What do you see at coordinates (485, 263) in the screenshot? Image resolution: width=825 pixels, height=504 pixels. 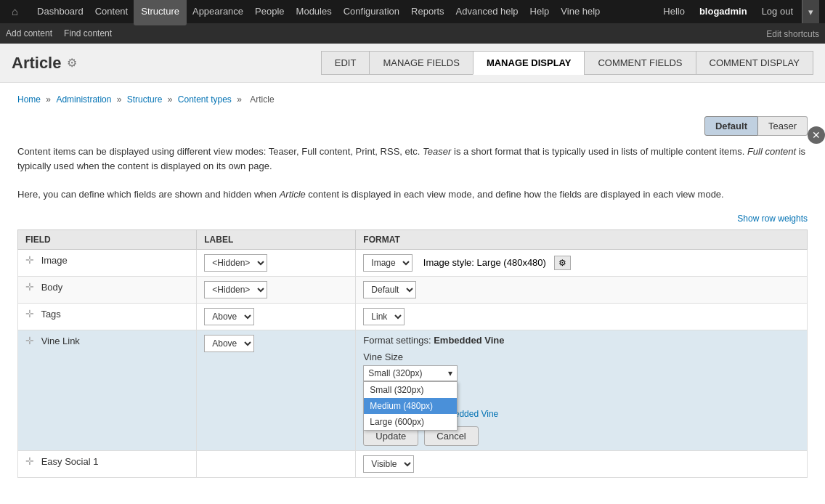 I see `image-style-text: Image style: Large (480x480)` at bounding box center [485, 263].